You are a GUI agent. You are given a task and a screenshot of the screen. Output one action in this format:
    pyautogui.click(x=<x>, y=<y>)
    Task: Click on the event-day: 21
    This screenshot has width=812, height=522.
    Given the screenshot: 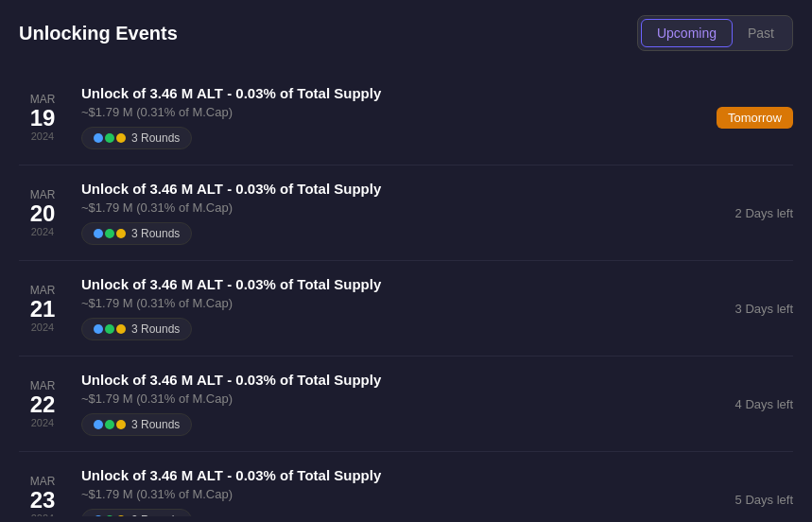 What is the action you would take?
    pyautogui.click(x=43, y=309)
    